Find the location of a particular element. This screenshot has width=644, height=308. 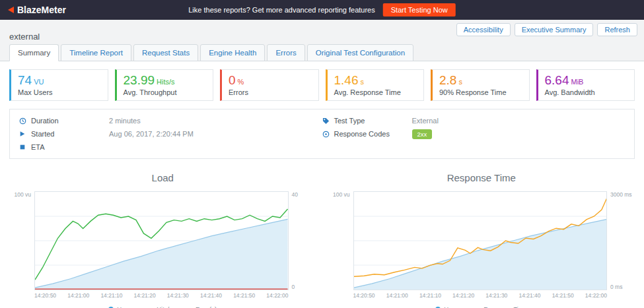

tab-bar: SummaryTimeline ReportRequest StatsEngin… is located at coordinates (322, 53).